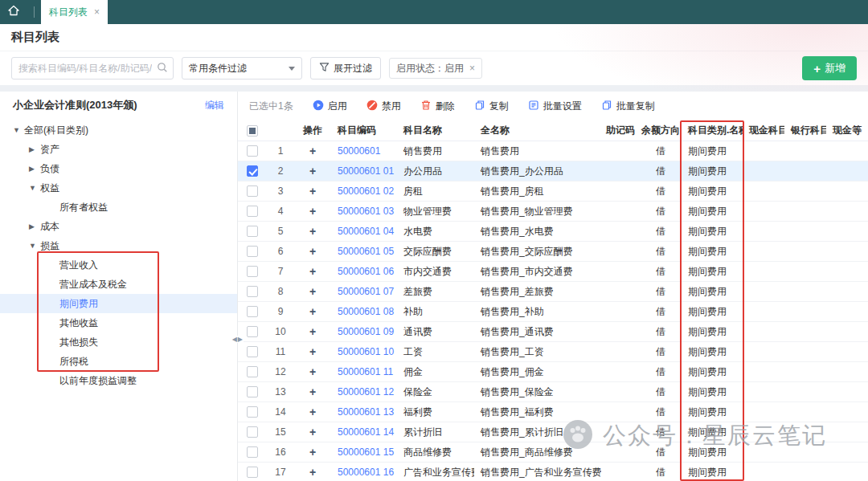 The width and height of the screenshot is (868, 481). Describe the element at coordinates (119, 188) in the screenshot. I see `tree-item-3: ▼权益` at that location.